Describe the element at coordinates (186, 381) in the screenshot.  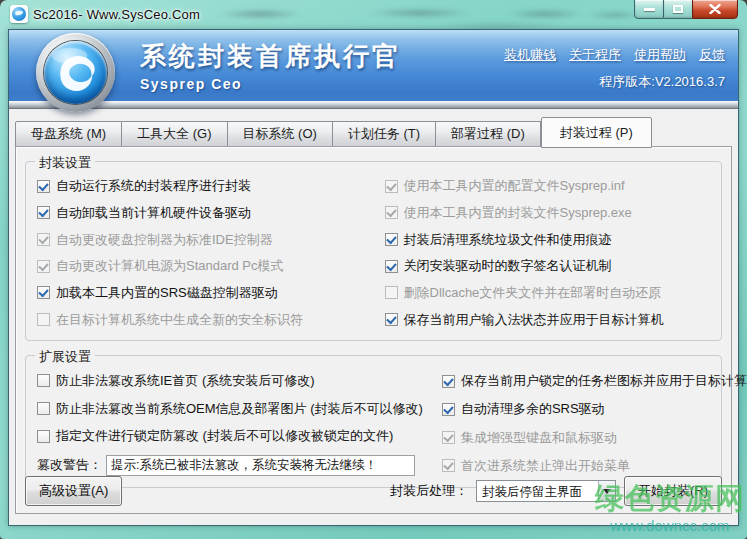
I see `checkbox-label: 防止非法篡改系统IE首页 (系统安装后可修改)` at that location.